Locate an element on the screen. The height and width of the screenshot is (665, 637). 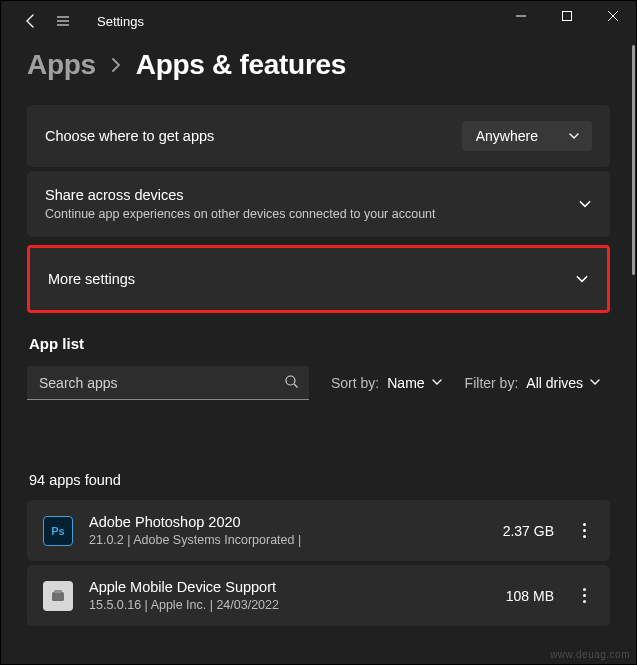
search-apps-input is located at coordinates (162, 383).